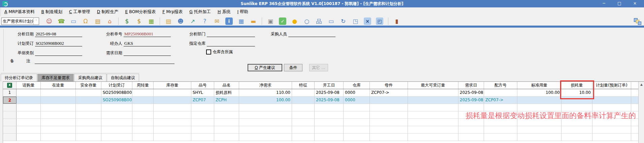 The width and height of the screenshot is (644, 143). What do you see at coordinates (172, 12) in the screenshot?
I see `menu-item-F: F Mrp报表` at bounding box center [172, 12].